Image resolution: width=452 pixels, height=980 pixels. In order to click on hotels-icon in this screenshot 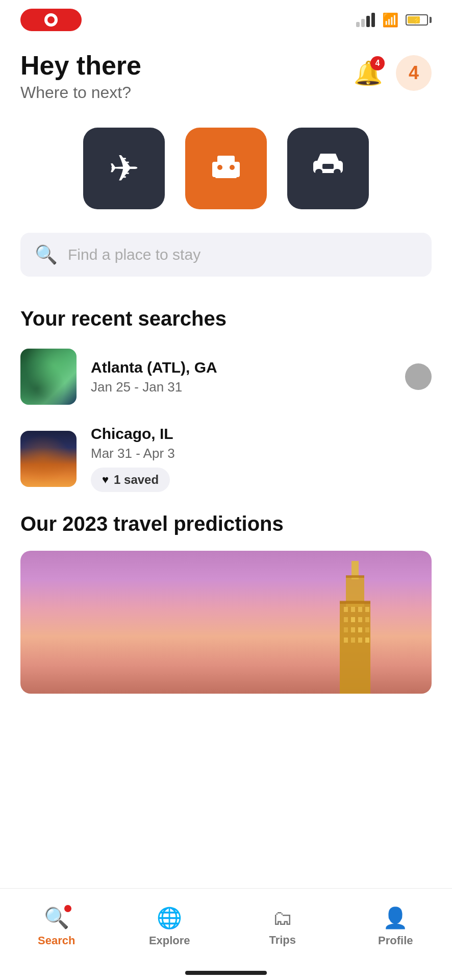, I will do `click(226, 168)`.